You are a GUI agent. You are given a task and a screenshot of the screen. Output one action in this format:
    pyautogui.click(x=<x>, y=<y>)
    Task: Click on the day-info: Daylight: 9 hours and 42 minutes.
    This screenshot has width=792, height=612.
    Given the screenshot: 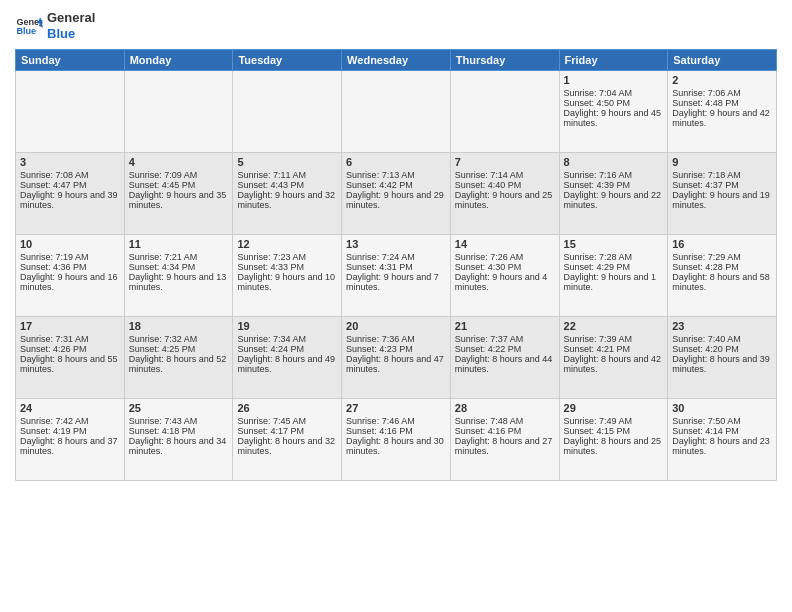 What is the action you would take?
    pyautogui.click(x=722, y=118)
    